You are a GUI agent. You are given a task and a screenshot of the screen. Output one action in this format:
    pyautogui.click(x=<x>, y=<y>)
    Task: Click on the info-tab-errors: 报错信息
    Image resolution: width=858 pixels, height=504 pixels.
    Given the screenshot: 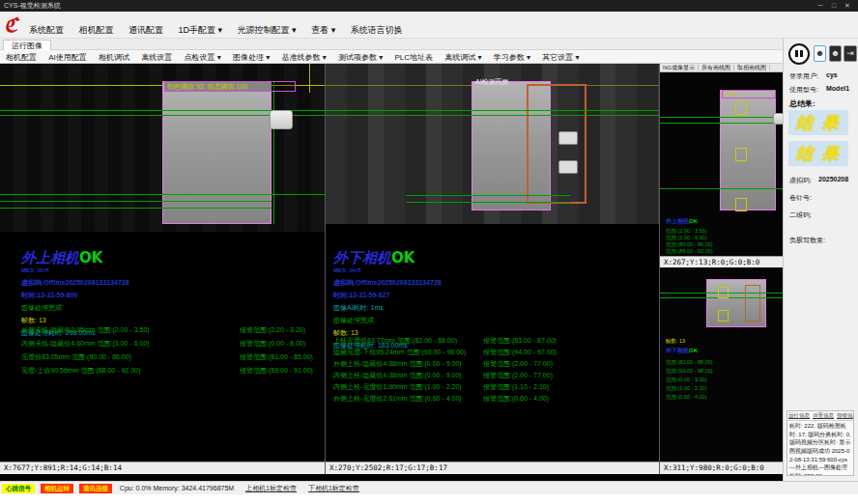 What is the action you would take?
    pyautogui.click(x=845, y=415)
    